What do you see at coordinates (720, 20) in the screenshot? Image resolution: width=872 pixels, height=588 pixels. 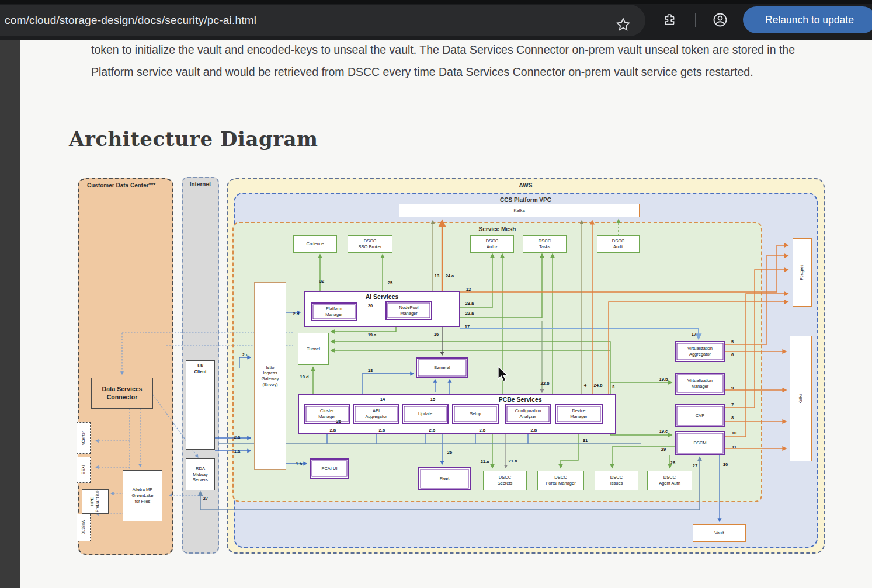 I see `profile-icon` at bounding box center [720, 20].